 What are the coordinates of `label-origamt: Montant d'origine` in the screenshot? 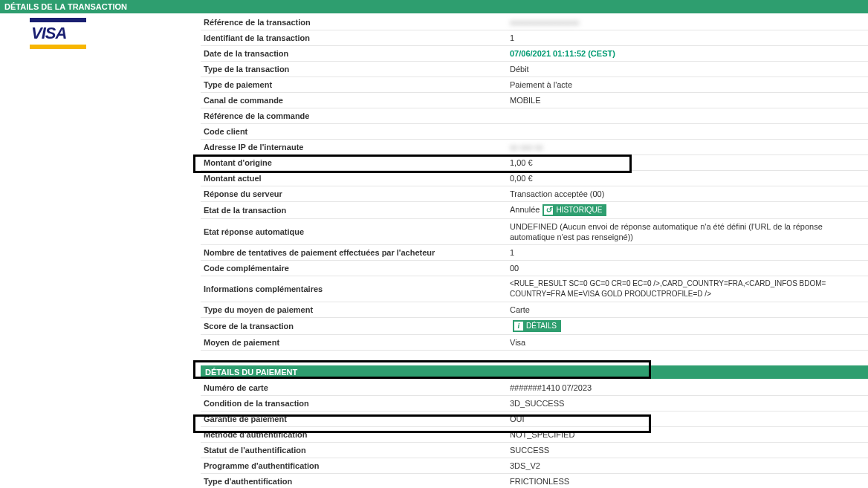 It's located at (354, 163).